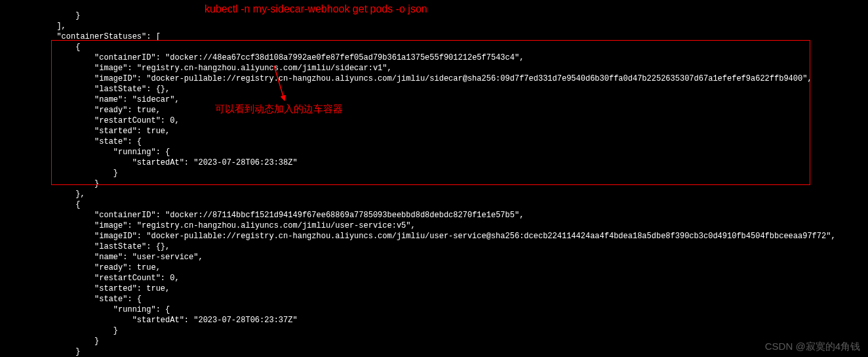  I want to click on code-line: ],, so click(33, 26).